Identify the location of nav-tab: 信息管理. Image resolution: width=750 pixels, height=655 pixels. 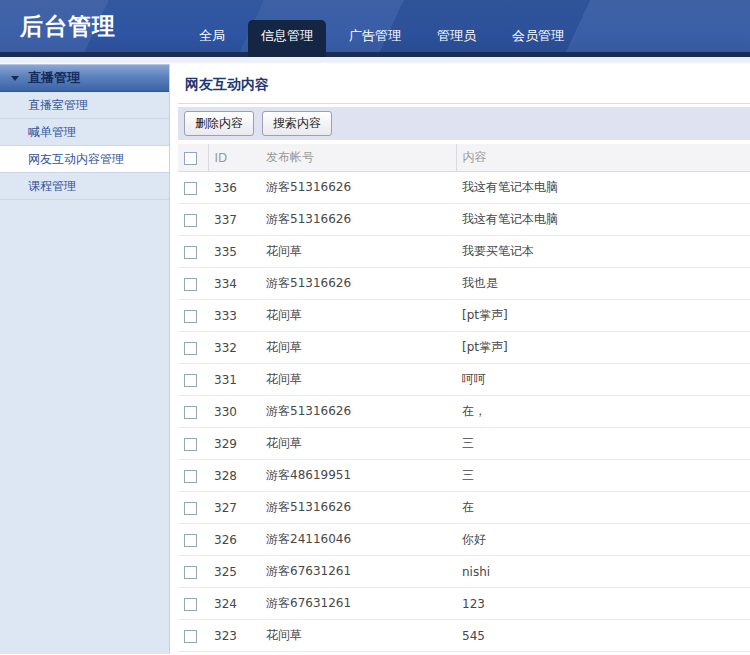
(287, 38).